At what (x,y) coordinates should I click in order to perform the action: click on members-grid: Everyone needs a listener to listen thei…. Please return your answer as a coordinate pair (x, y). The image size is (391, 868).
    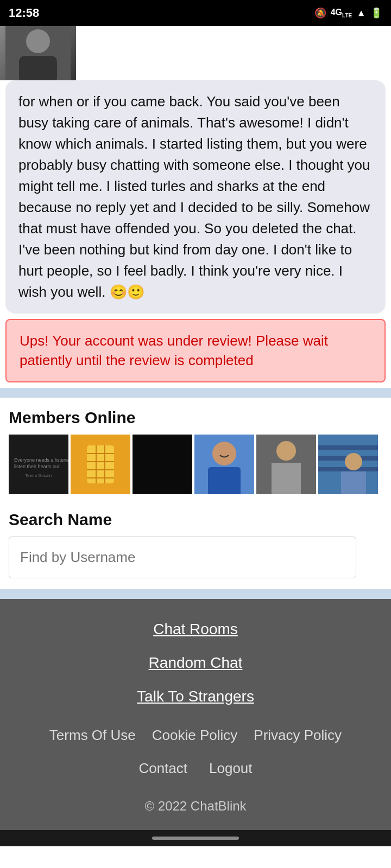
    Looking at the image, I should click on (195, 464).